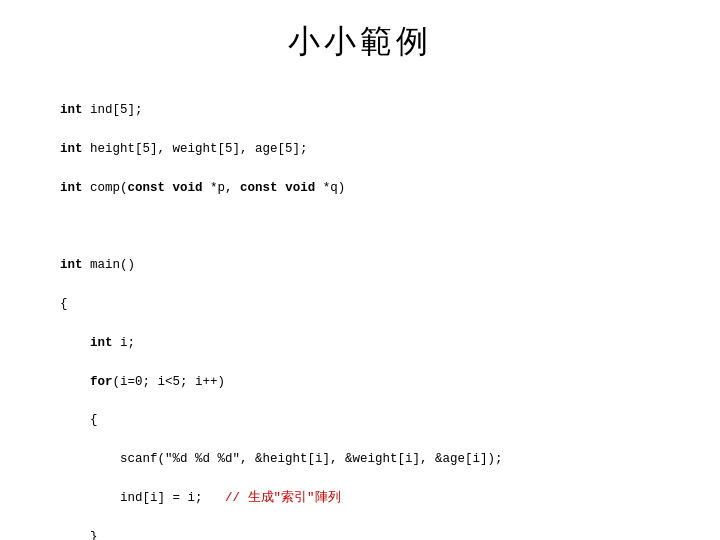 This screenshot has width=720, height=540. I want to click on line-3: int comp(const void *p, const void *q), so click(202, 188).